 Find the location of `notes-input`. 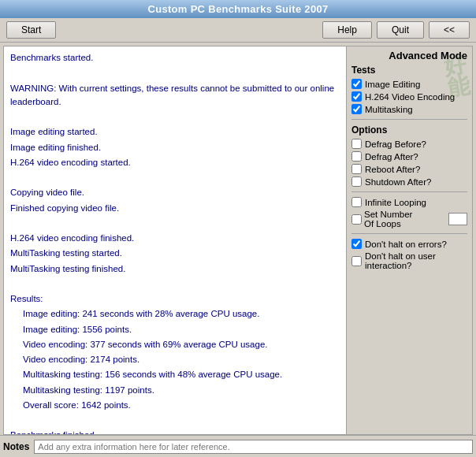

notes-input is located at coordinates (254, 447).